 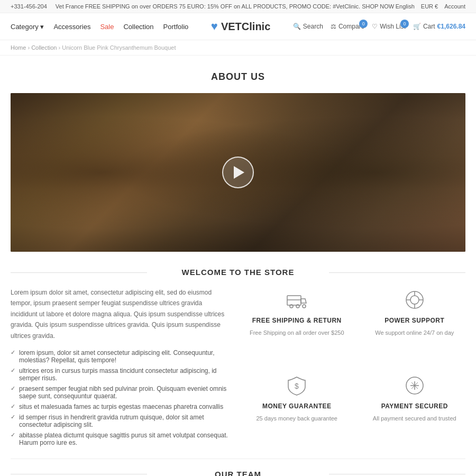 What do you see at coordinates (238, 272) in the screenshot?
I see `welcome-title: WELCOME TO THE STORE` at bounding box center [238, 272].